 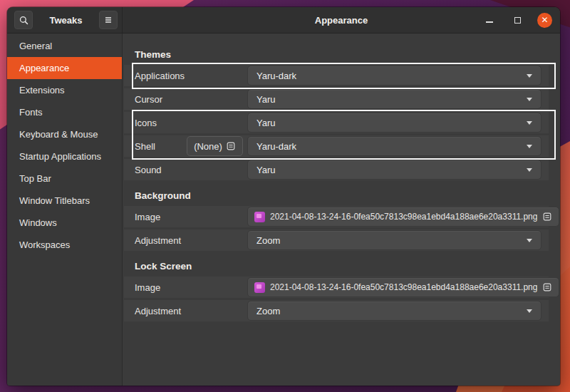 What do you see at coordinates (403, 287) in the screenshot?
I see `lock-screen-image-file-button: 2021-04-08-13-24-16-0fea50c7813c98ea1ebd…` at bounding box center [403, 287].